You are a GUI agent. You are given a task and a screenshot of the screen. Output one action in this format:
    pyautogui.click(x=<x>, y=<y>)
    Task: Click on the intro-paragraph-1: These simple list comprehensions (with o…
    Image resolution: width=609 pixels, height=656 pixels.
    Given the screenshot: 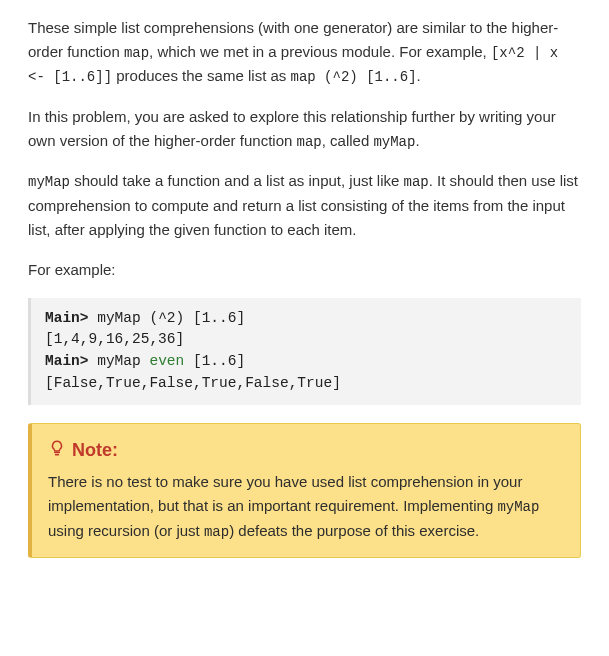 What is the action you would take?
    pyautogui.click(x=304, y=52)
    